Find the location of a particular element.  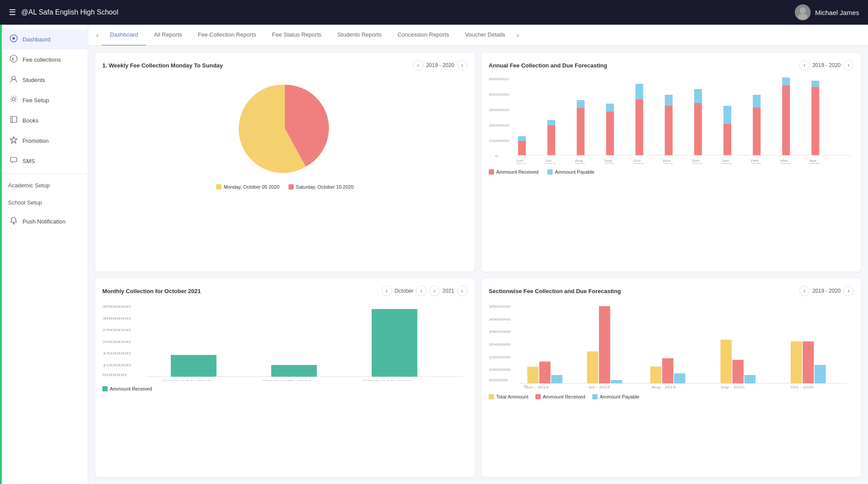

legend-item-total: Total Ammount is located at coordinates (509, 397).